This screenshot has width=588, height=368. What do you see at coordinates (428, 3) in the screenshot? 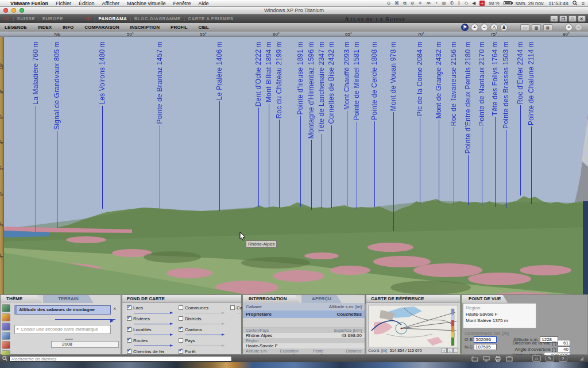
I see `forward-menu-icon: ≫` at bounding box center [428, 3].